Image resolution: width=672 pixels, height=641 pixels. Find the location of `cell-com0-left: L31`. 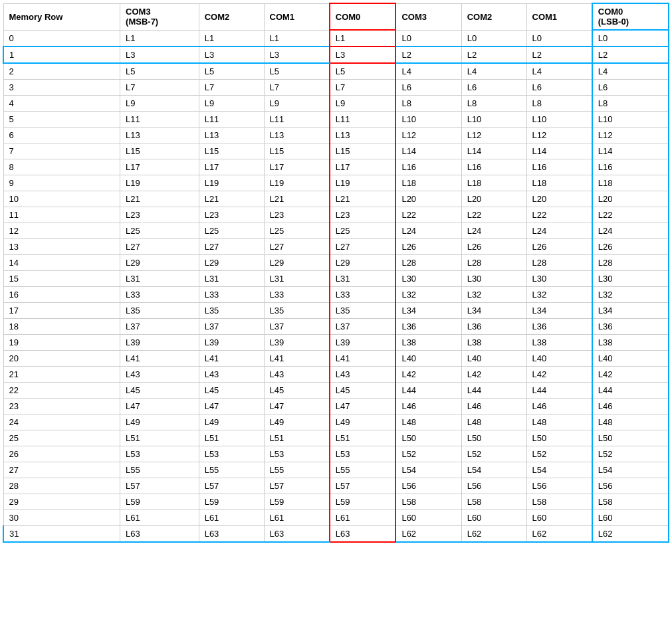

cell-com0-left: L31 is located at coordinates (363, 279).